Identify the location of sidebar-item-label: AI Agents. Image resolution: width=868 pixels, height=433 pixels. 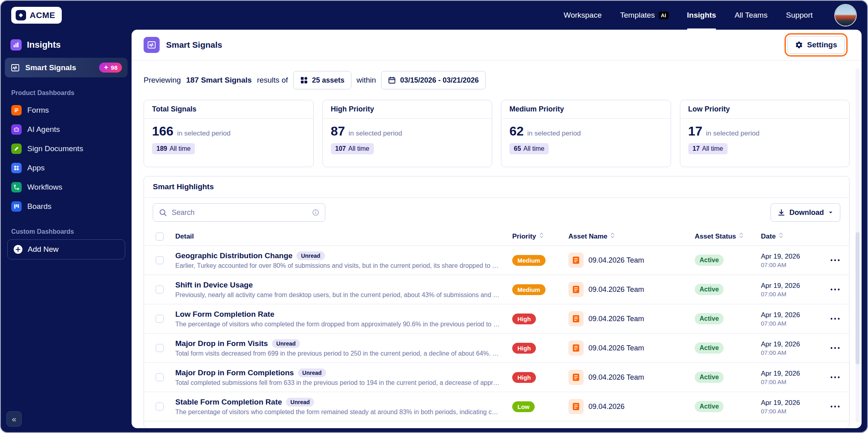
(43, 129).